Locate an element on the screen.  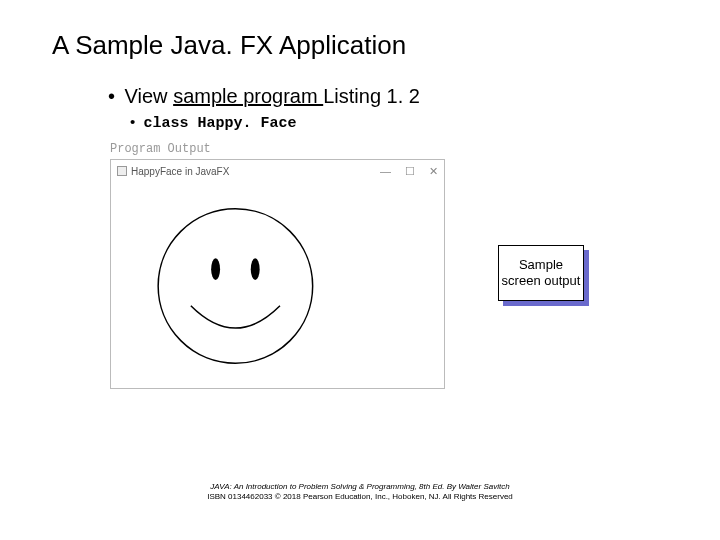
titlebar-left: HappyFace in JavaFX is located at coordinates (173, 172).